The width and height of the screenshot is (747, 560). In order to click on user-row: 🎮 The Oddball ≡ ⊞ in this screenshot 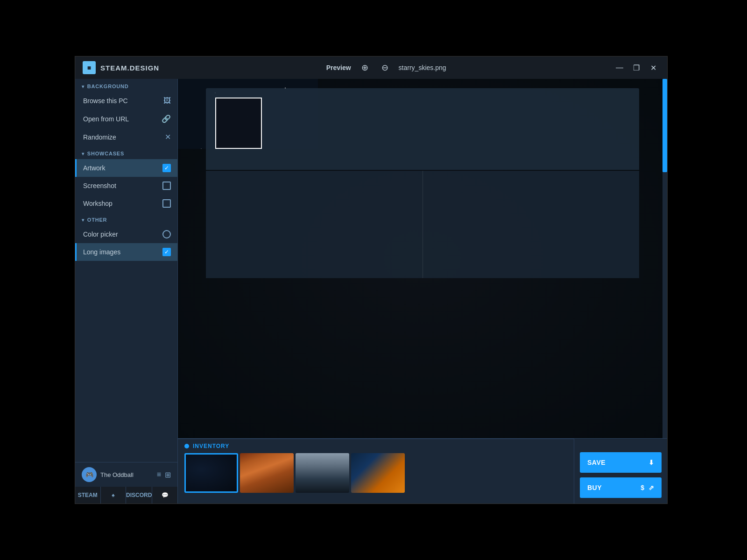, I will do `click(126, 475)`.